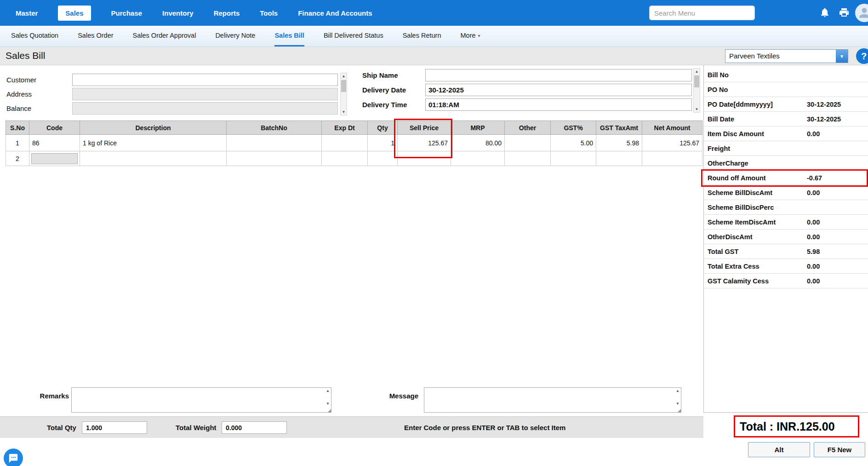 This screenshot has width=868, height=466. What do you see at coordinates (757, 222) in the screenshot?
I see `summary-label: Scheme ItemDiscAmt` at bounding box center [757, 222].